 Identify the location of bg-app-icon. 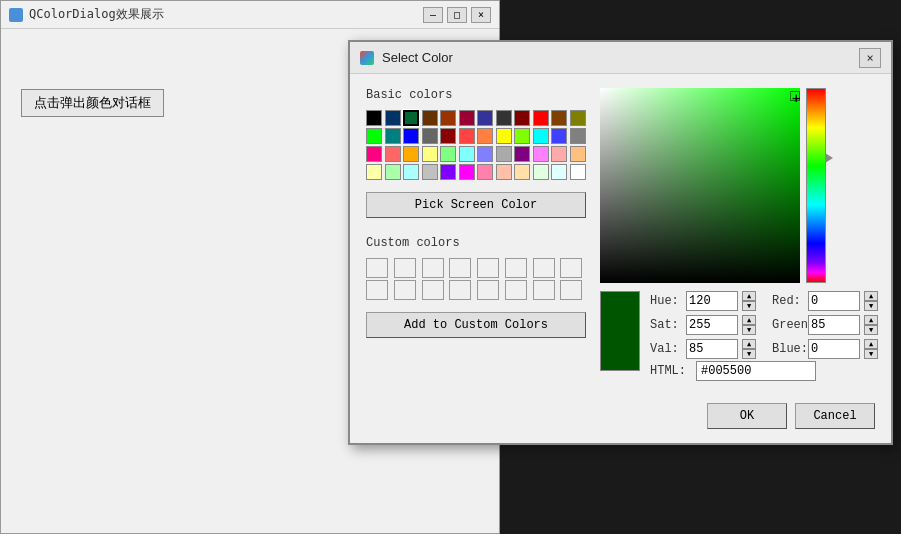
(16, 15).